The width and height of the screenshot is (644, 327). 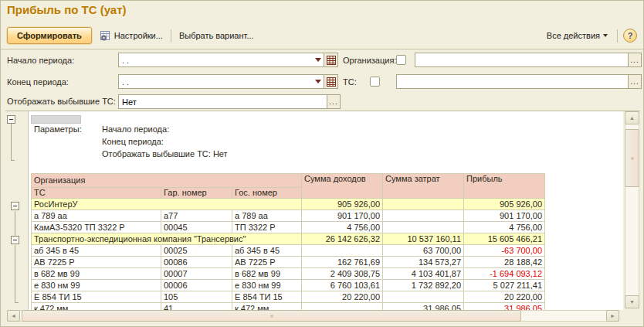 What do you see at coordinates (505, 186) in the screenshot?
I see `column-header-profit: Прибыль` at bounding box center [505, 186].